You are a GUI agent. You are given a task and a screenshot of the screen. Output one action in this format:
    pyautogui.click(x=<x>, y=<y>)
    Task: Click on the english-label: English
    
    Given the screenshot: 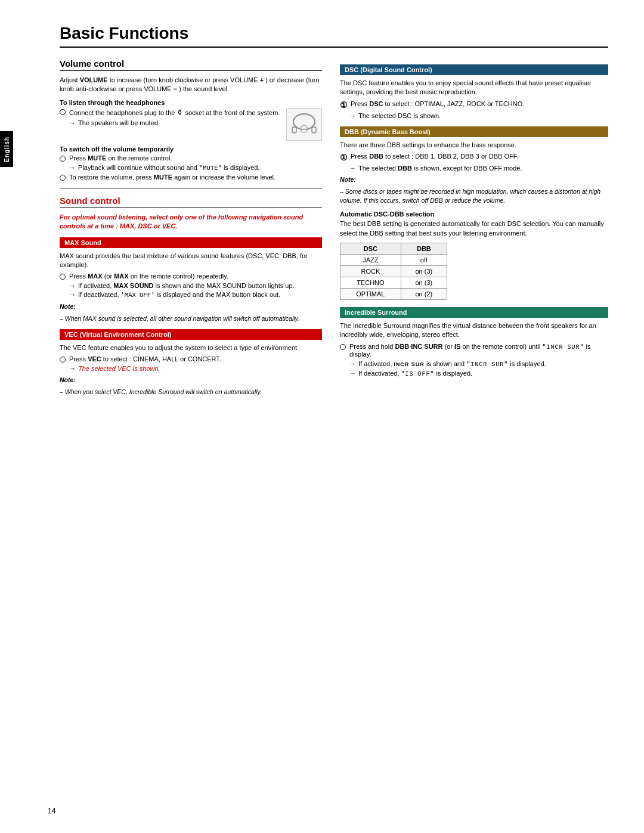 What is the action you would take?
    pyautogui.click(x=7, y=149)
    